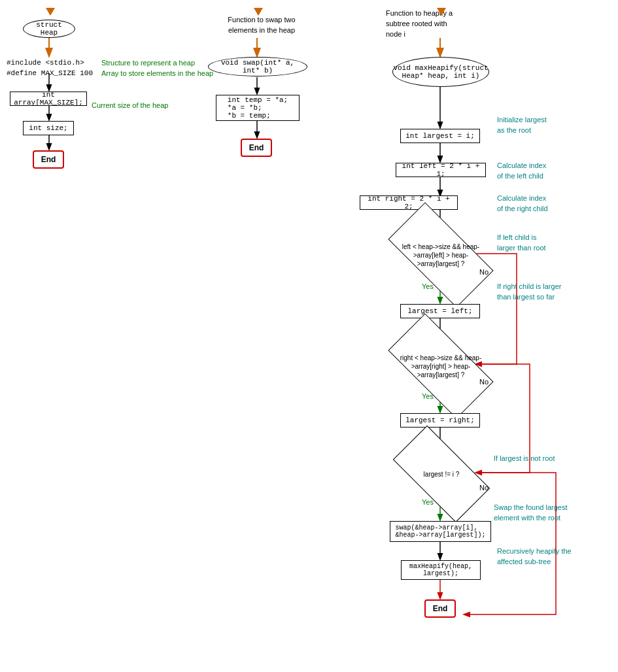  Describe the element at coordinates (428, 502) in the screenshot. I see `diamond3-yes-label: Yes` at that location.